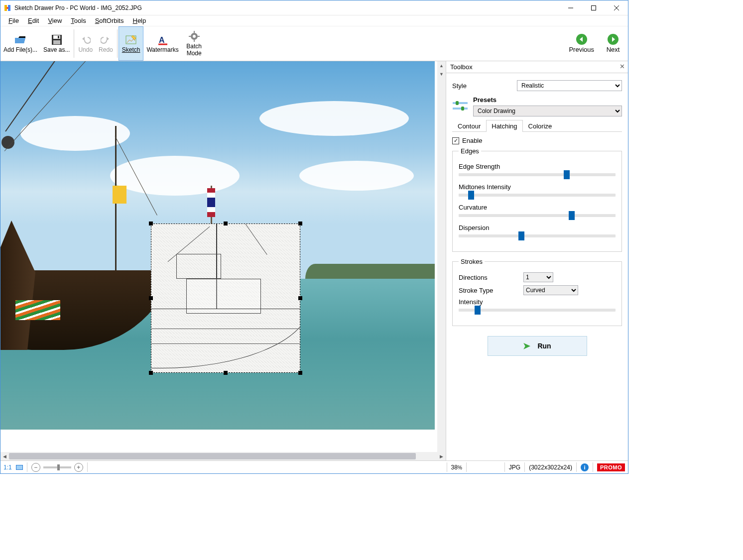  I want to click on promo-badge: PROMO, so click(611, 467).